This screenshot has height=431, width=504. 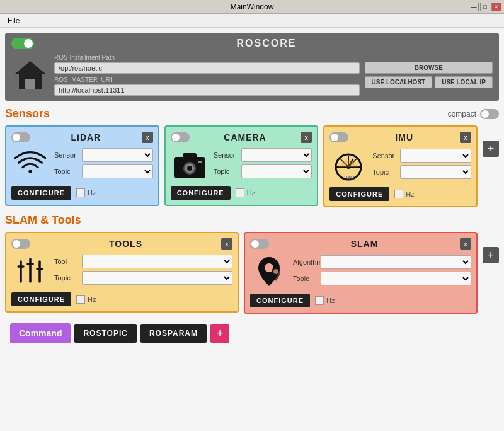 I want to click on lidar-body: Sensor Topic, so click(x=82, y=164).